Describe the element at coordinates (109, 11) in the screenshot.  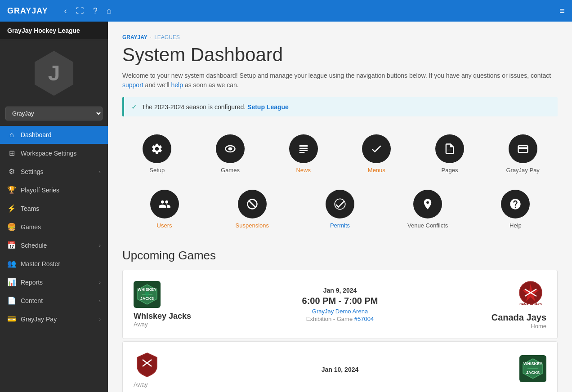
I see `home-icon: ⌂` at that location.